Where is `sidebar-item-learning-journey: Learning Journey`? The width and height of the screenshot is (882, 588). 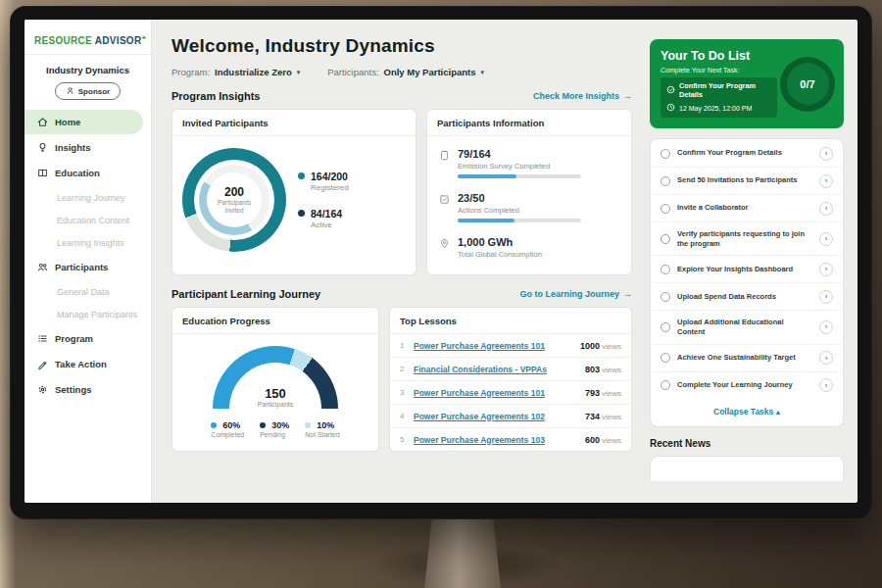 sidebar-item-learning-journey: Learning Journey is located at coordinates (88, 198).